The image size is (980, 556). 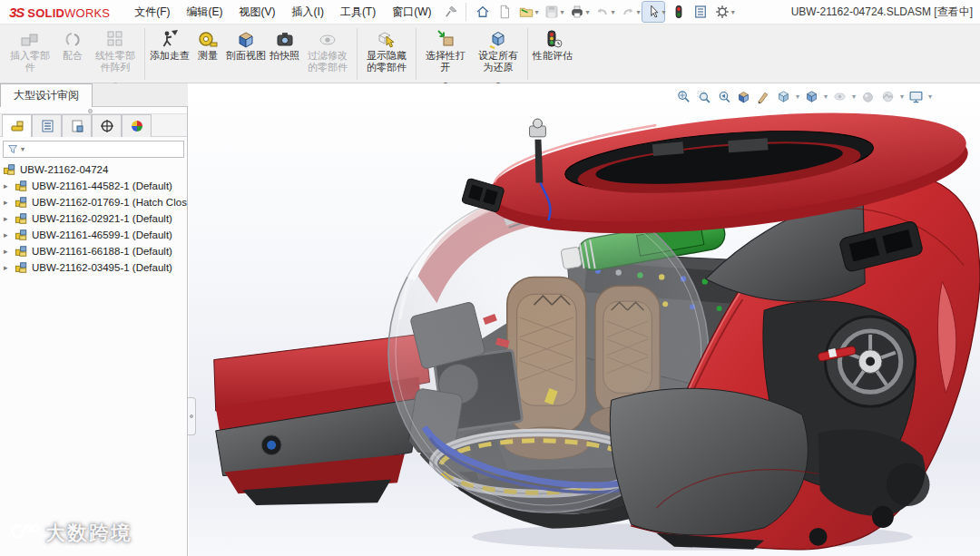 What do you see at coordinates (639, 13) in the screenshot?
I see `redo-dropdown: ▾` at bounding box center [639, 13].